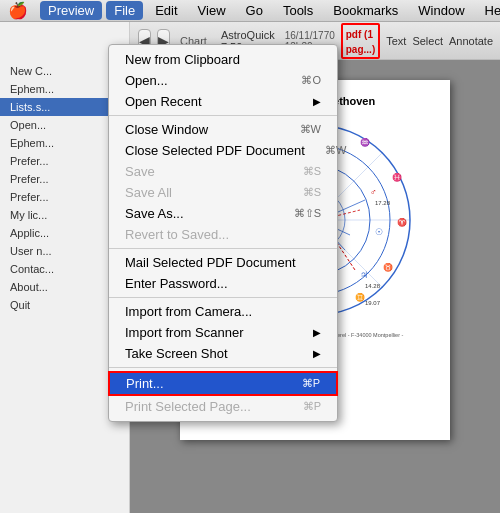  Describe the element at coordinates (298, 10) in the screenshot. I see `menubar-tools: Tools` at that location.